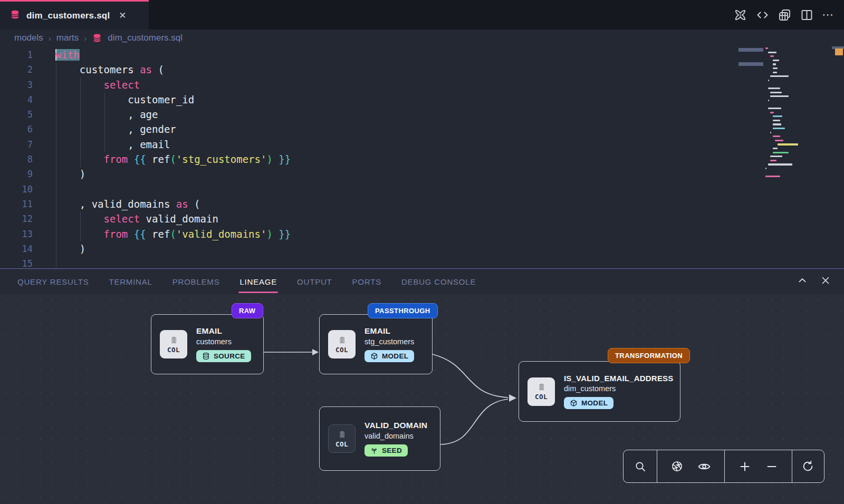 This screenshot has height=504, width=844. I want to click on tab-label: dim_customers.sql, so click(68, 16).